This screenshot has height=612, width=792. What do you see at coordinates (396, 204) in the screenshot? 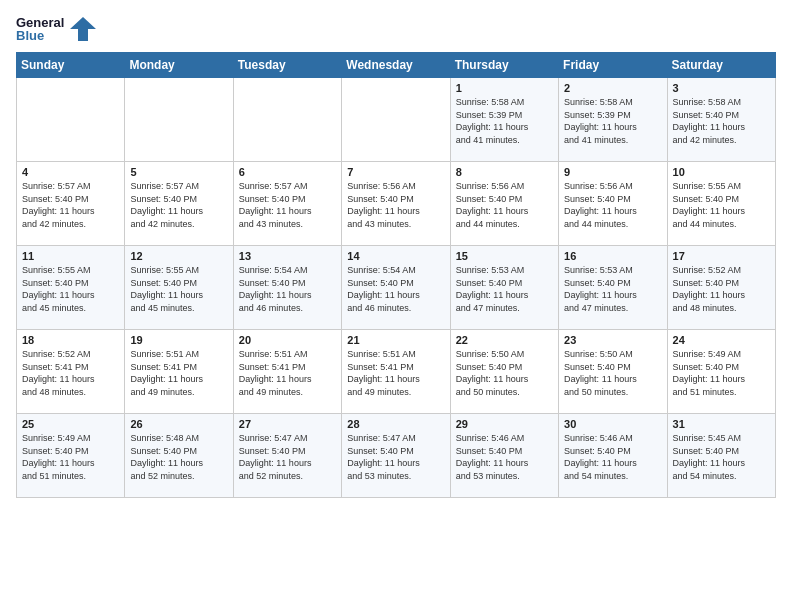
I see `calendar-cell: 7Sunrise: 5:56 AM Sunset: 5:40 PM Daylig…` at bounding box center [396, 204].